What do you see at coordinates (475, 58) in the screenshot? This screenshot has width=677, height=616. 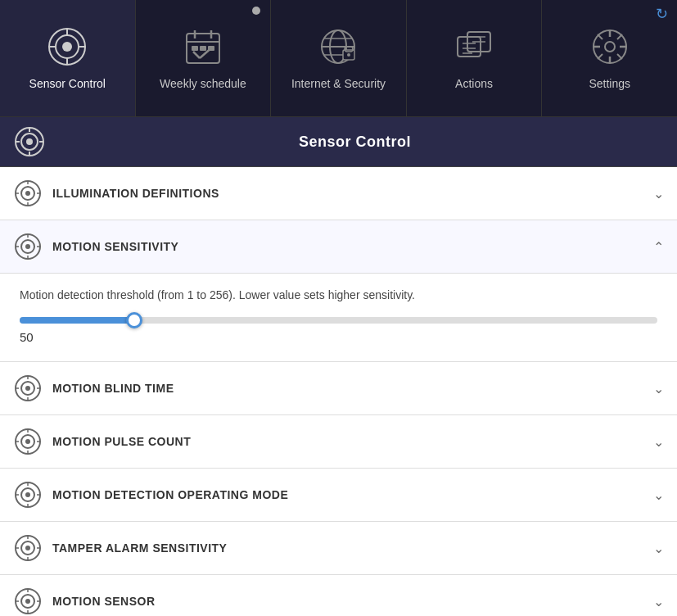 I see `tab-actions: Actions` at bounding box center [475, 58].